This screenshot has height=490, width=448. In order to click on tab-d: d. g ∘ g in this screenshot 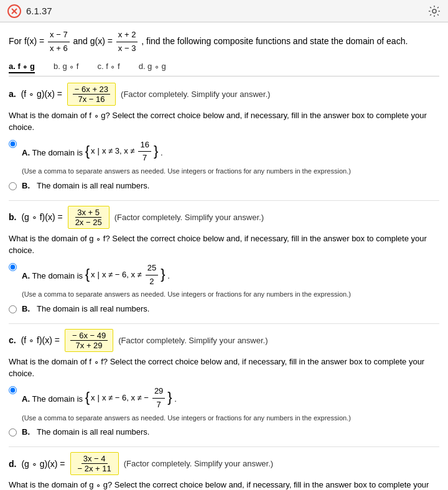, I will do `click(152, 67)`.